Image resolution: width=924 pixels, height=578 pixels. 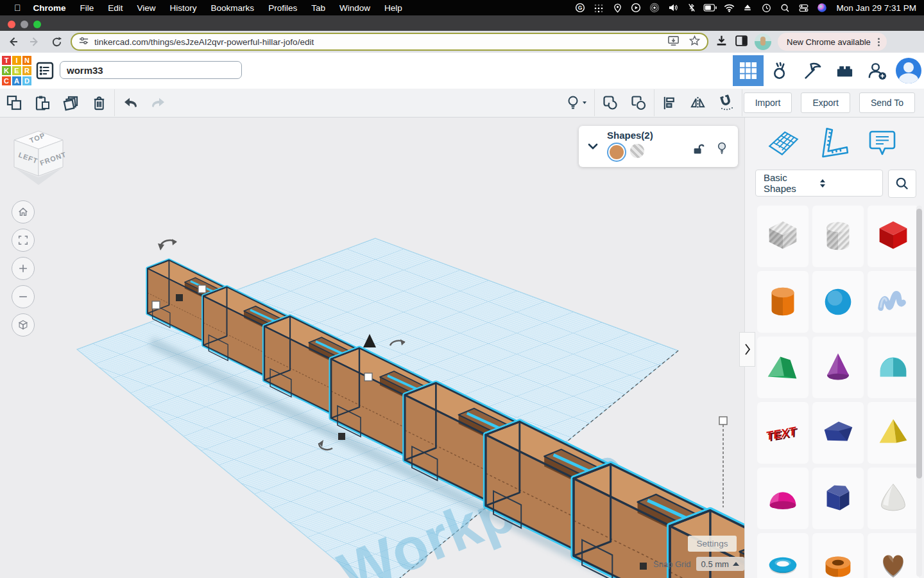 I want to click on time-machine-icon, so click(x=766, y=8).